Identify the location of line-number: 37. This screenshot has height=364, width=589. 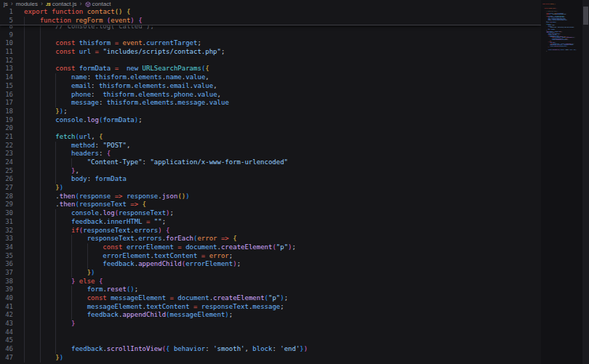
(7, 273).